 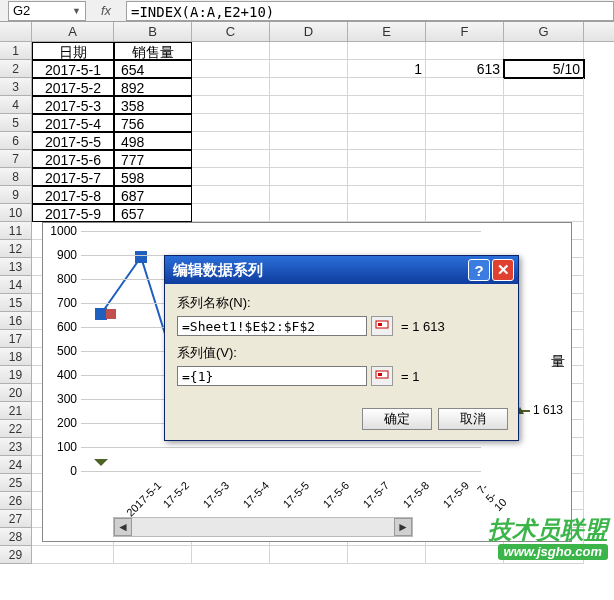 I want to click on cell-A7: 2017-5-6, so click(x=73, y=159).